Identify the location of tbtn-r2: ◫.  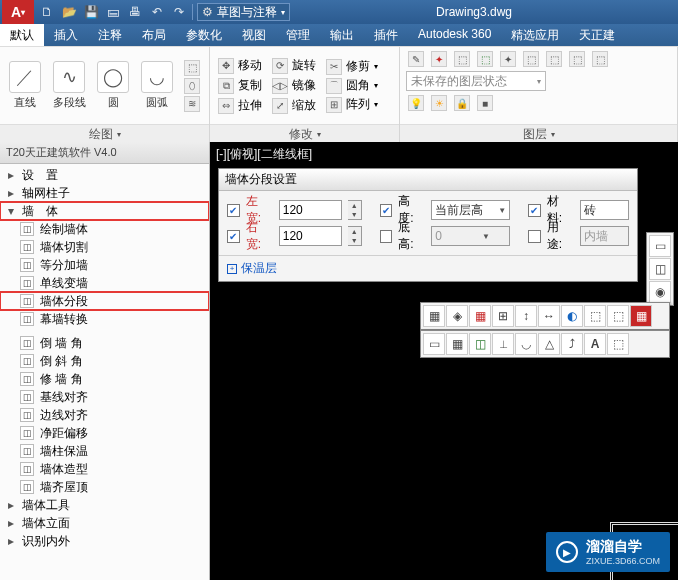
(660, 269).